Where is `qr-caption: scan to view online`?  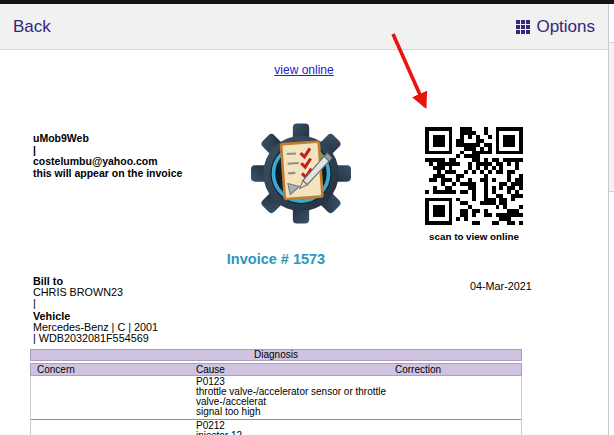
qr-caption: scan to view online is located at coordinates (474, 236).